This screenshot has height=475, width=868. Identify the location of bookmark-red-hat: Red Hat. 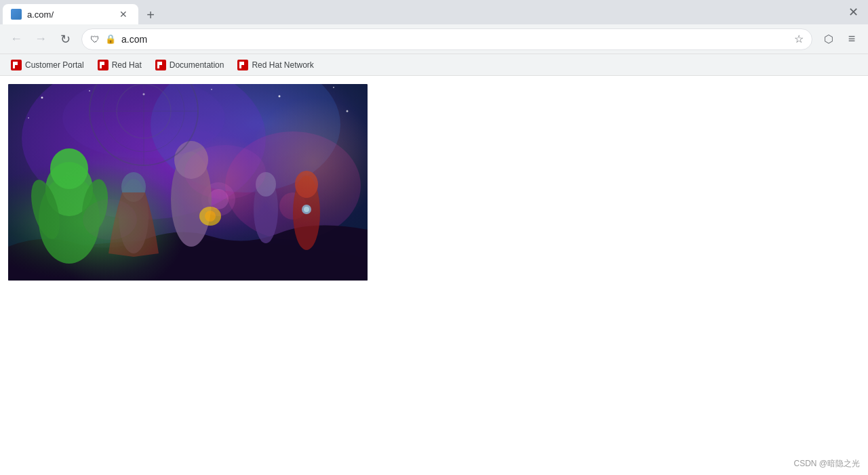
(119, 65).